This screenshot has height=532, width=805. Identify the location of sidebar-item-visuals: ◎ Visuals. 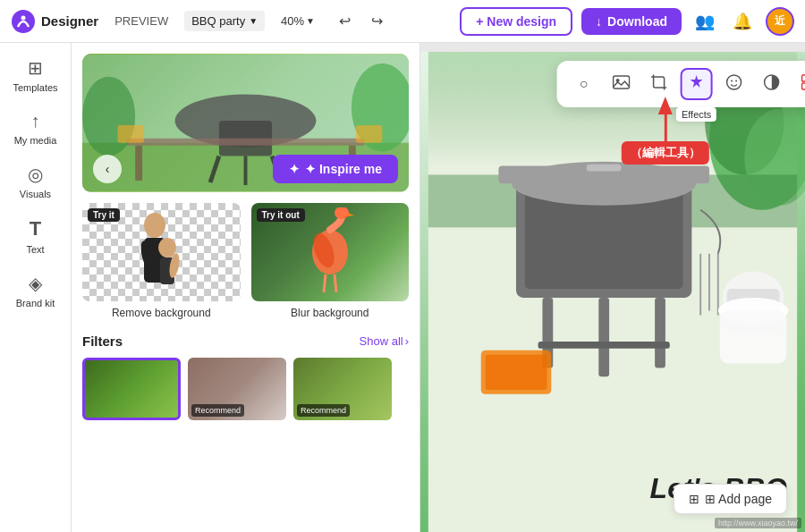
(36, 182).